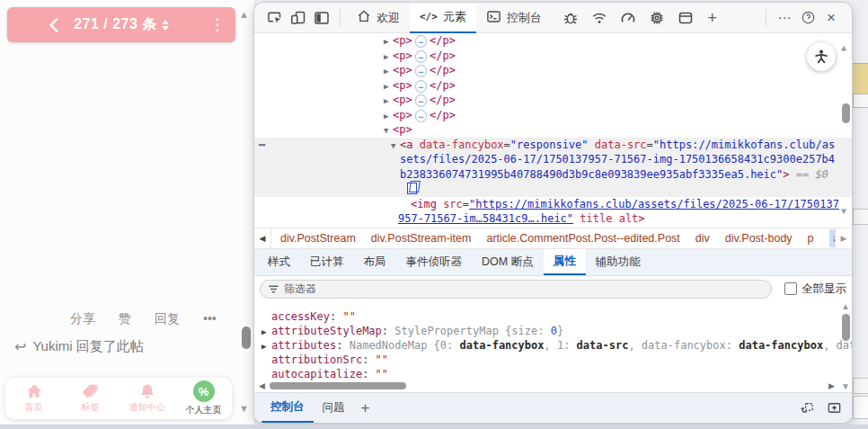 This screenshot has height=429, width=868. Describe the element at coordinates (807, 408) in the screenshot. I see `dock-restore-icon` at that location.